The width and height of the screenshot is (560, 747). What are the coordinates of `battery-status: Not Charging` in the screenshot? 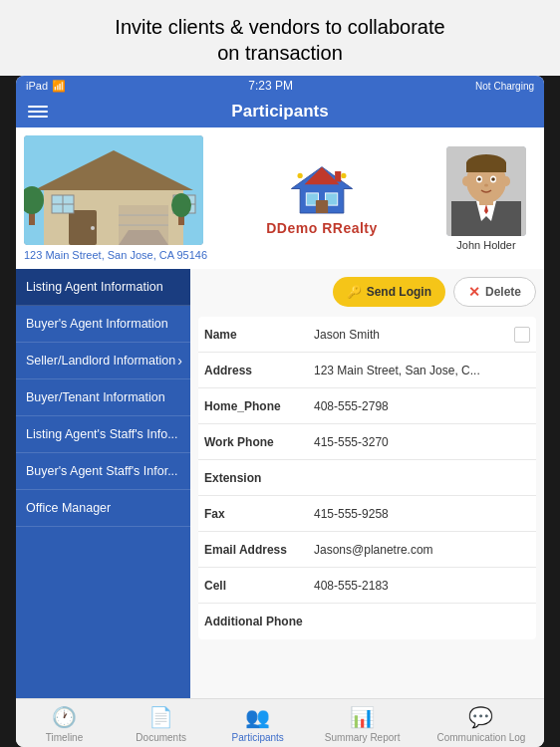 It's located at (504, 86).